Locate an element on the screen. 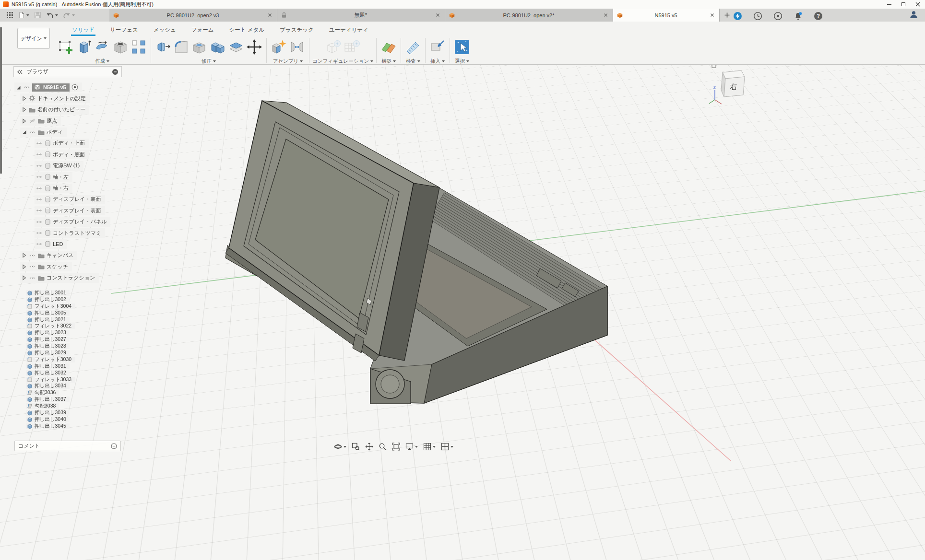 The width and height of the screenshot is (925, 560). group-label: 検査 is located at coordinates (413, 61).